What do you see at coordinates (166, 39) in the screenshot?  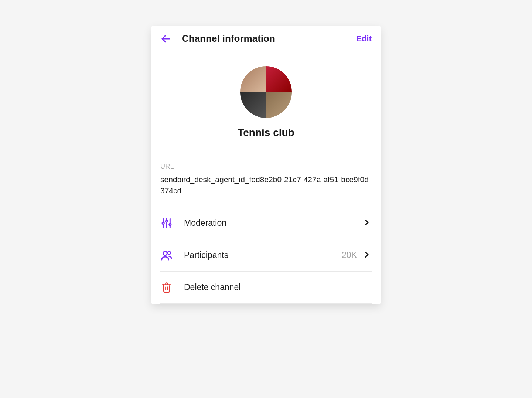 I see `arrow-left-icon` at bounding box center [166, 39].